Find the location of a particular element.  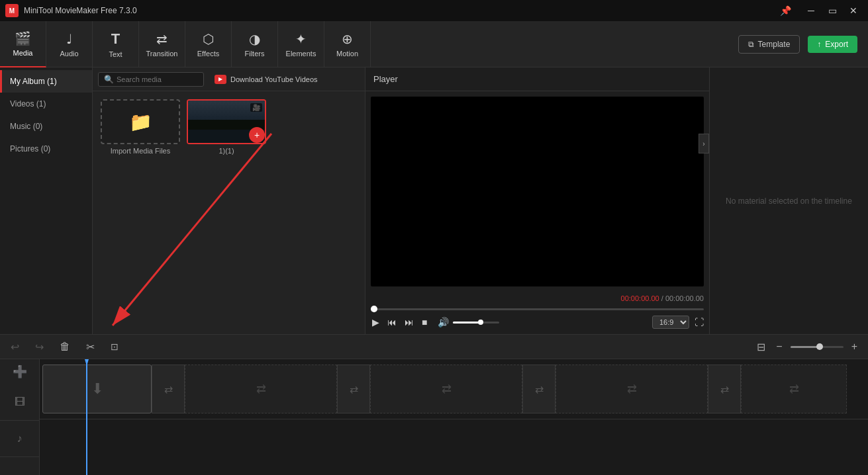

import-media-thumb: 📁 is located at coordinates (140, 122).